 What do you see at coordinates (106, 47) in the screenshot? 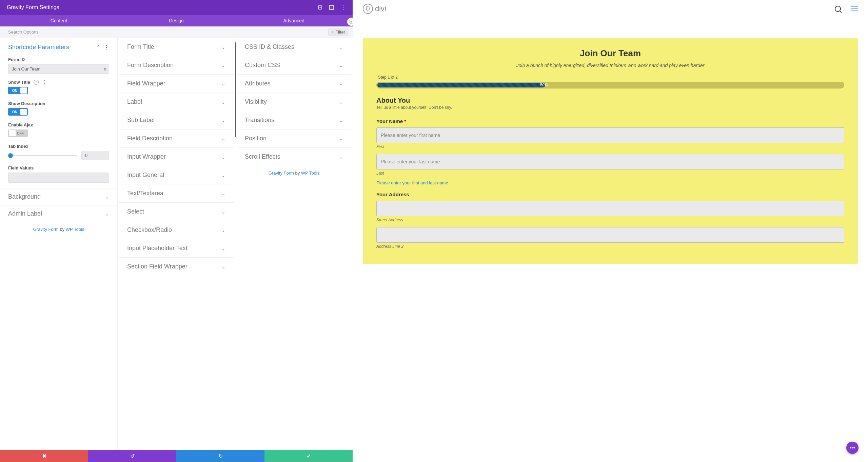
I see `section-menu-icon: ⋮` at bounding box center [106, 47].